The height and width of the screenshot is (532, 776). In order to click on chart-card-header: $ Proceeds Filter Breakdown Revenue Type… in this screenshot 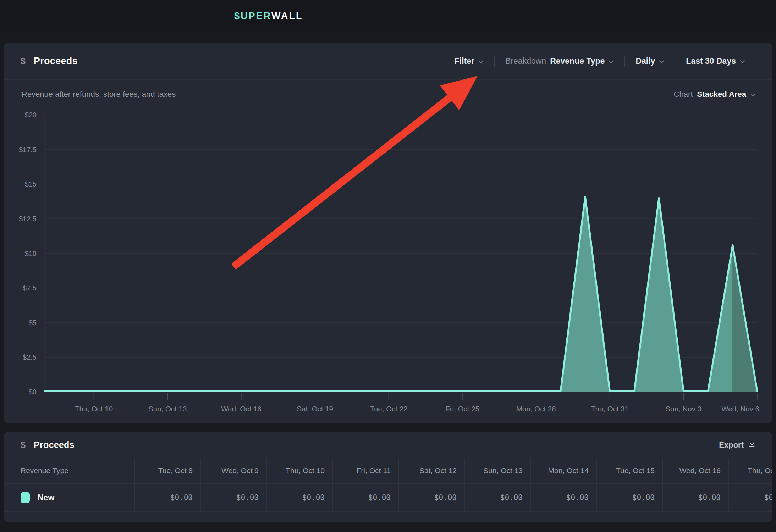, I will do `click(388, 61)`.